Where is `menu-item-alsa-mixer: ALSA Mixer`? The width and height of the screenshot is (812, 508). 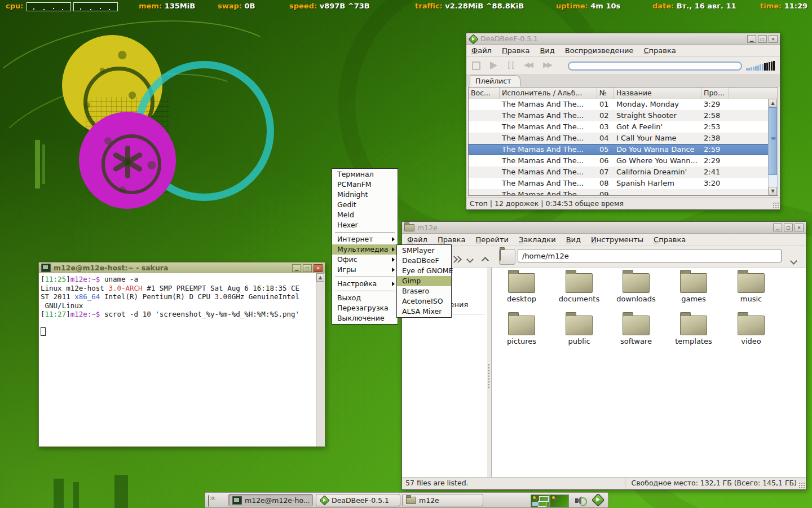 menu-item-alsa-mixer: ALSA Mixer is located at coordinates (424, 312).